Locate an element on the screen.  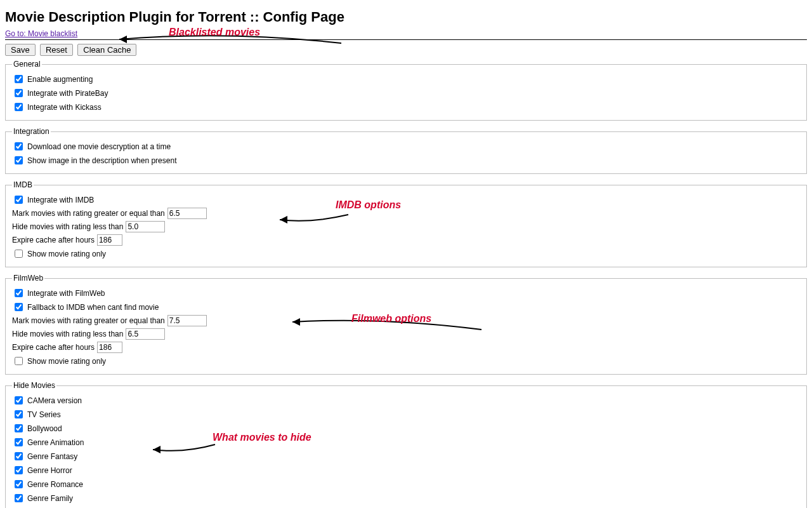
label-show-image: Show image in the description when prese… is located at coordinates (102, 161).